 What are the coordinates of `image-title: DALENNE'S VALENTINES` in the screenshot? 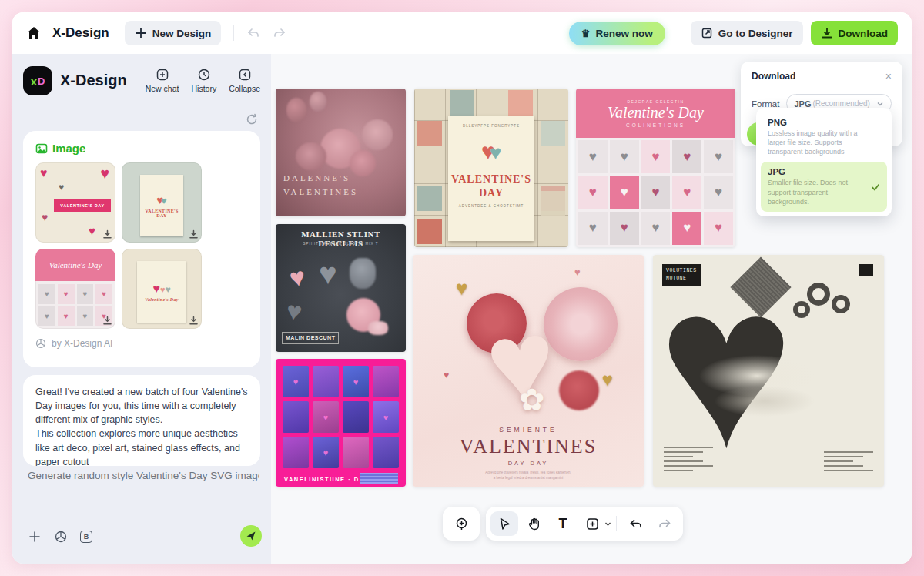 It's located at (320, 185).